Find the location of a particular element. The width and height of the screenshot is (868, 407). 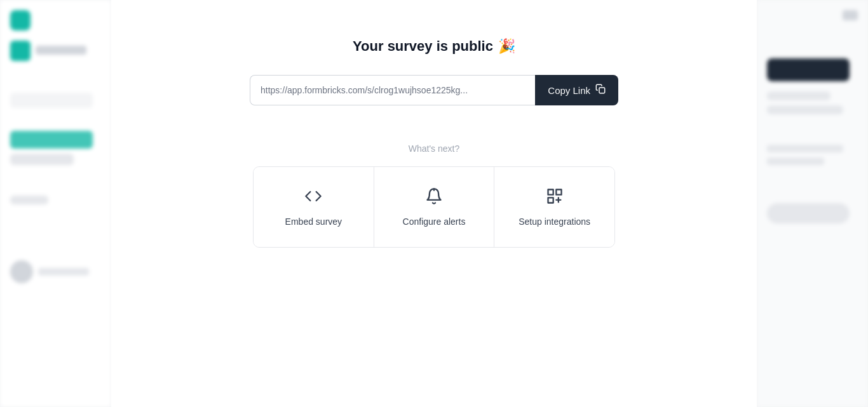

sidebar-right-button is located at coordinates (808, 70).